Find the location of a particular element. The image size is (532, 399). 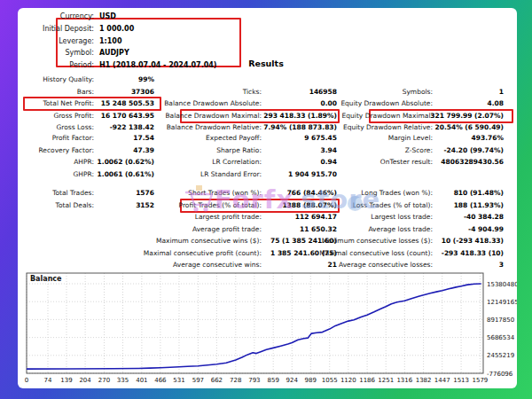

stat-value: -40 384.28 is located at coordinates (469, 216).